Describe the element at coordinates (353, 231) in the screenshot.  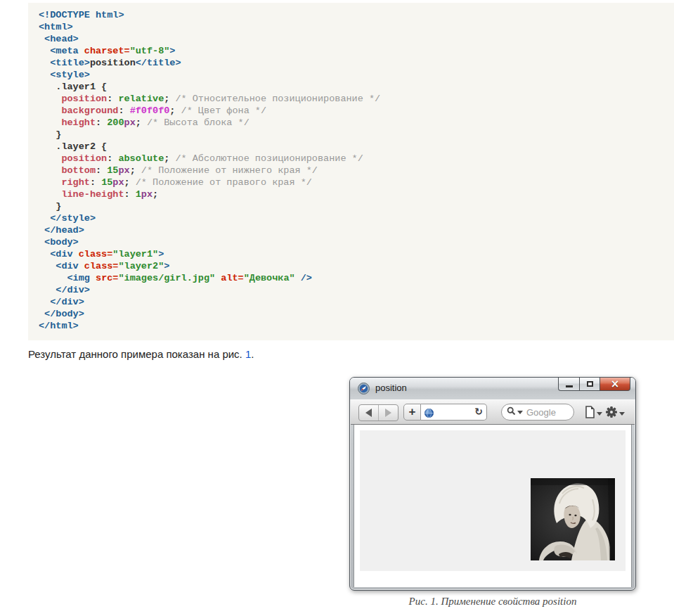
I see `code-line: </head>` at that location.